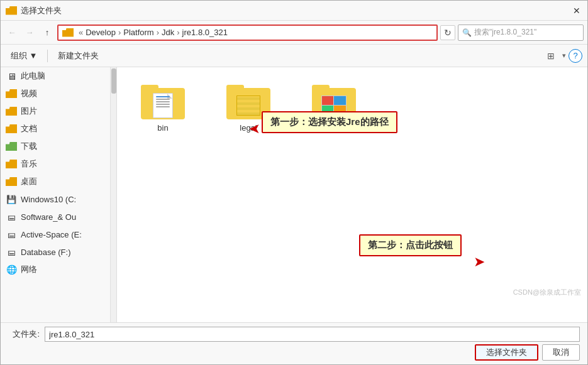 Image resolution: width=588 pixels, height=365 pixels. Describe the element at coordinates (58, 270) in the screenshot. I see `sidebar-item-network: 🌐 网络` at that location.